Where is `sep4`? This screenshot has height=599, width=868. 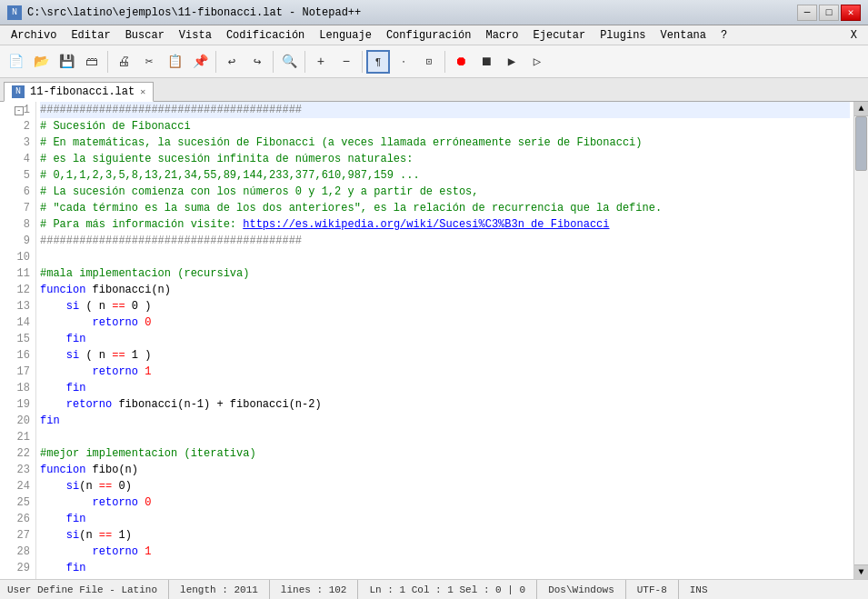
sep4 is located at coordinates (305, 62).